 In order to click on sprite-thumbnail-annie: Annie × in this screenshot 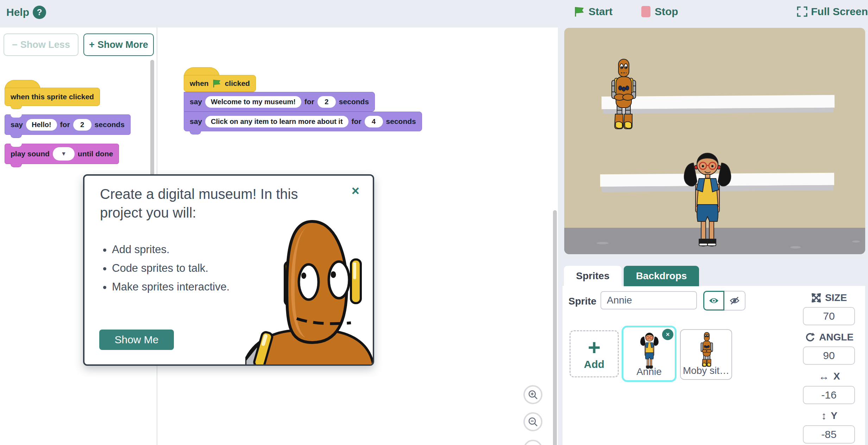, I will do `click(649, 354)`.